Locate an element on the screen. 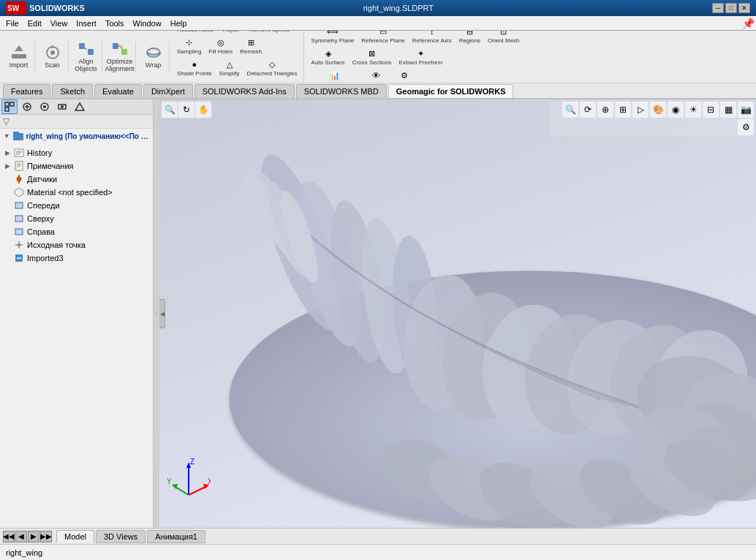  vp-view-button: ▦ is located at coordinates (728, 110).